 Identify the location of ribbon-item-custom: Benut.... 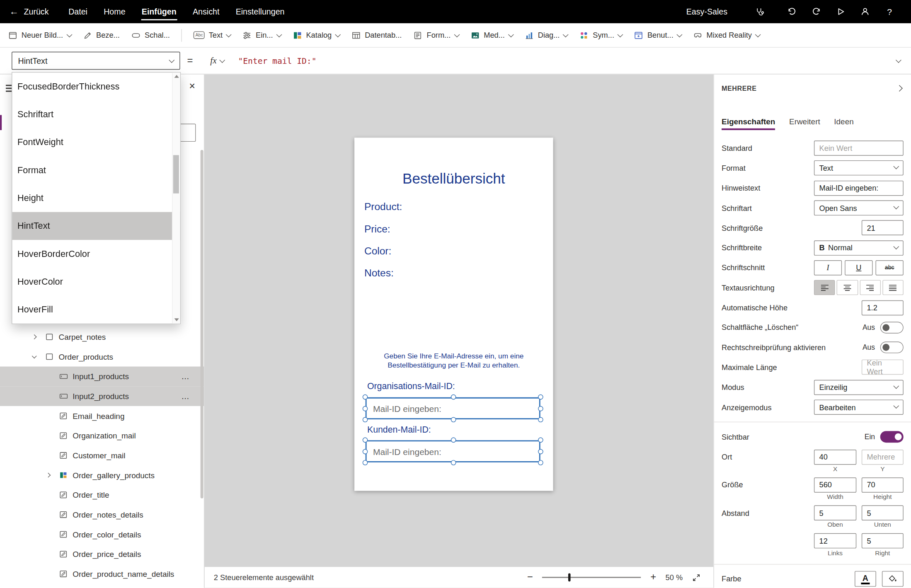
(658, 35).